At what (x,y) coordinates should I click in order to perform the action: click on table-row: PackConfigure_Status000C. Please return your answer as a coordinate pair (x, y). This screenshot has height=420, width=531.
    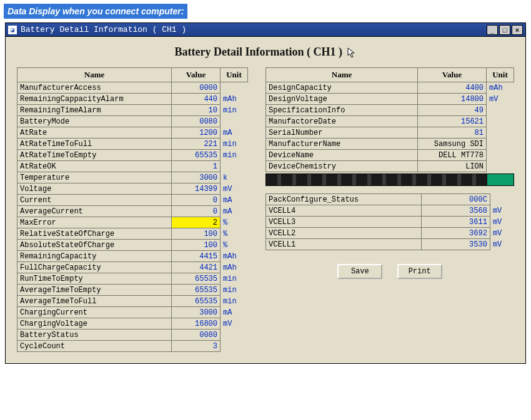
    Looking at the image, I should click on (390, 200).